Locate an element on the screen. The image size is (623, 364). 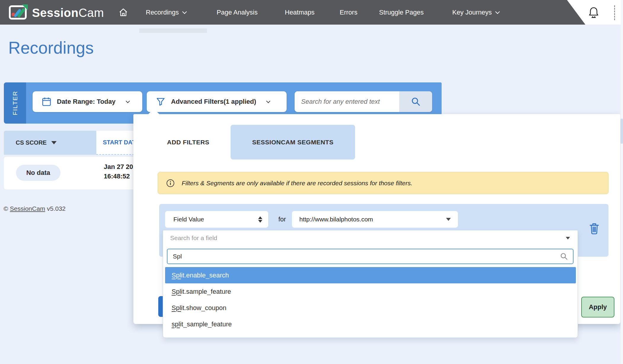
nav-item-label: Page Analysis is located at coordinates (237, 12).